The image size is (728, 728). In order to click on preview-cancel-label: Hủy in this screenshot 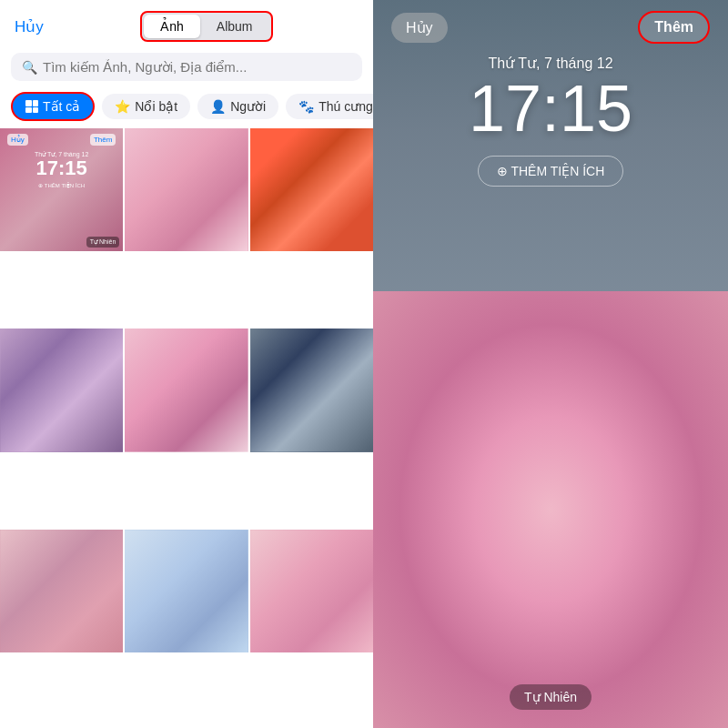, I will do `click(18, 140)`.